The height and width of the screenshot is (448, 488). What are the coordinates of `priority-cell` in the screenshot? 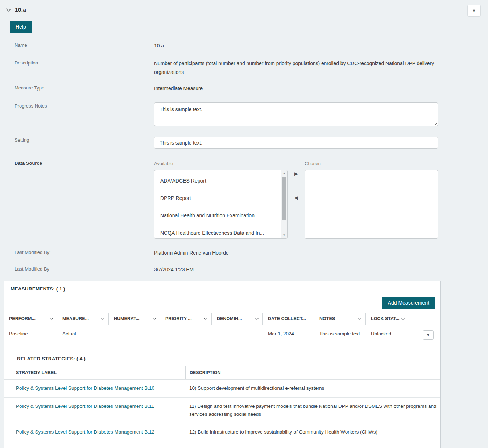 It's located at (186, 335).